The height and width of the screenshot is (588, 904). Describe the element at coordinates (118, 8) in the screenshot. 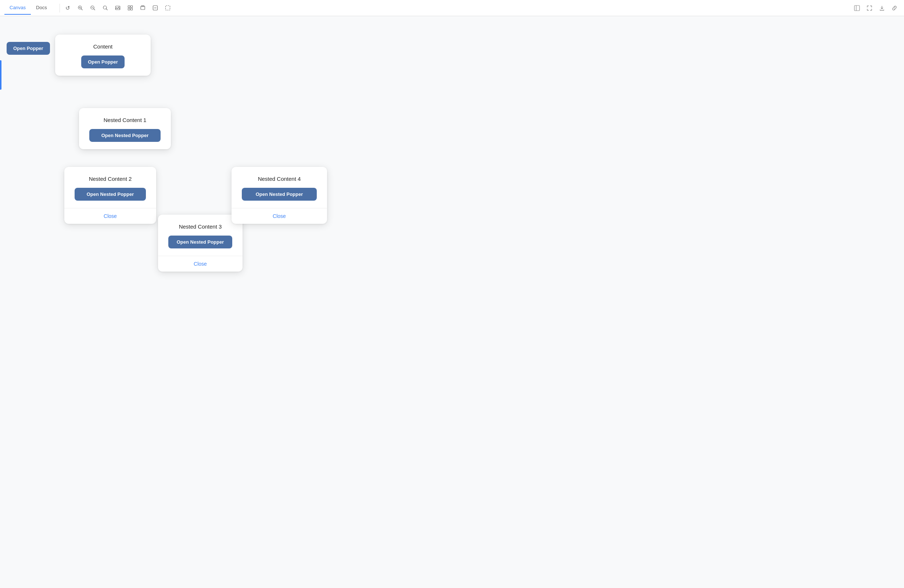

I see `topbar-icons: ↺` at that location.